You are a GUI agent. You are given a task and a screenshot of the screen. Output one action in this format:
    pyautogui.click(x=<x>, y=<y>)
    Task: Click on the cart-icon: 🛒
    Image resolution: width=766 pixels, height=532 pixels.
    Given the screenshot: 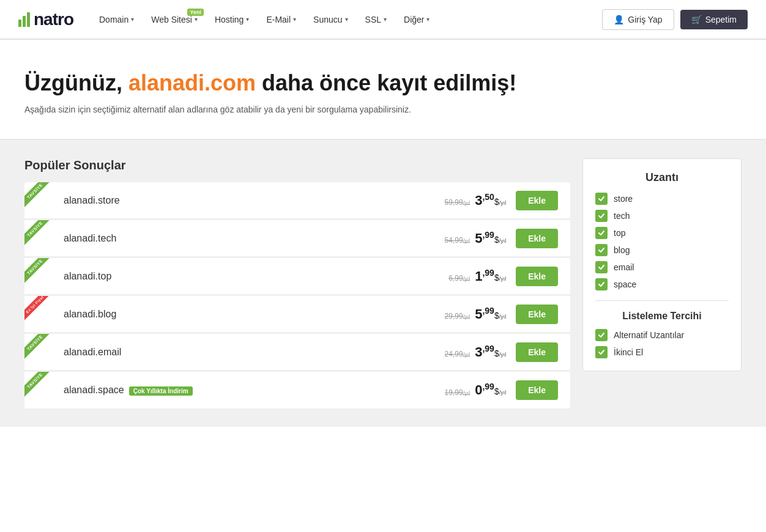 What is the action you would take?
    pyautogui.click(x=696, y=20)
    